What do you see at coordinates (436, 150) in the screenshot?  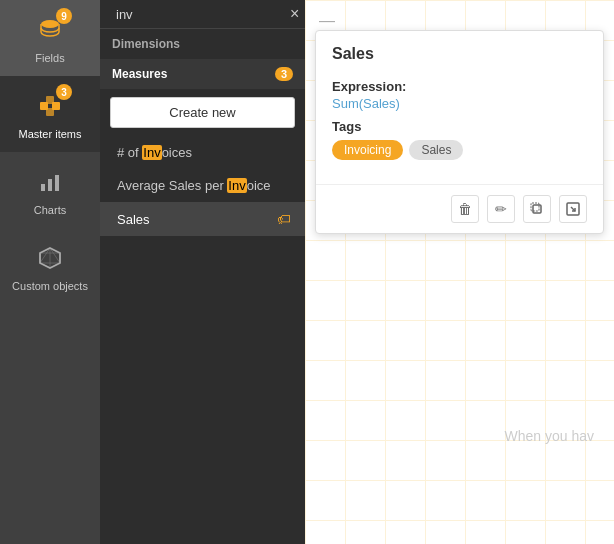 I see `tag-sales: Sales` at bounding box center [436, 150].